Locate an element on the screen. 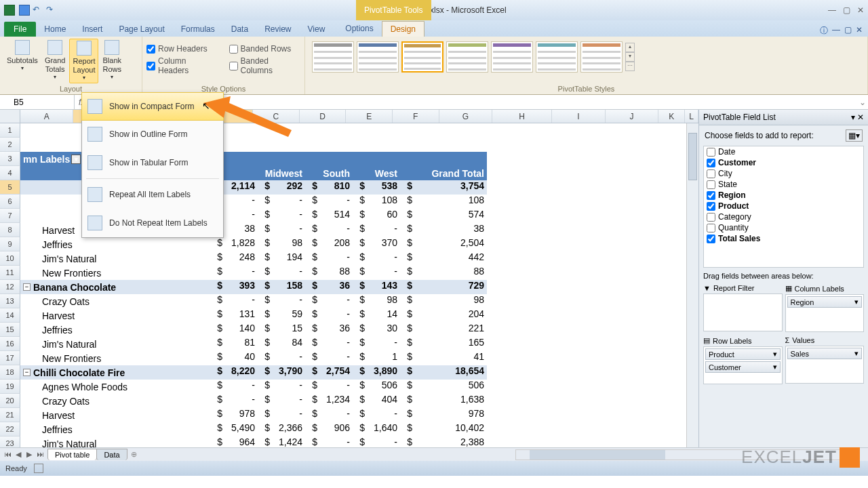 This screenshot has width=868, height=488. row-header-6: 6 is located at coordinates (10, 202).